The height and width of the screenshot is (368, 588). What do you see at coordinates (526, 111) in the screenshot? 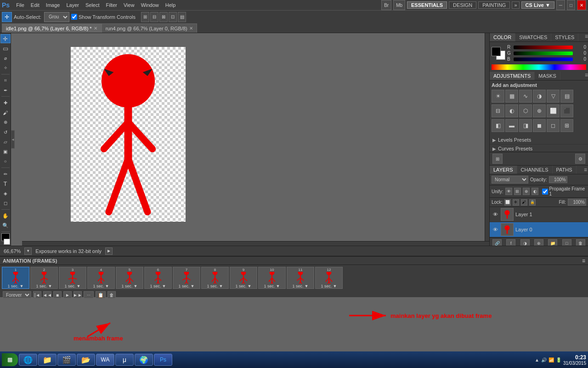
I see `adj-photo-filter: ⬡` at bounding box center [526, 111].